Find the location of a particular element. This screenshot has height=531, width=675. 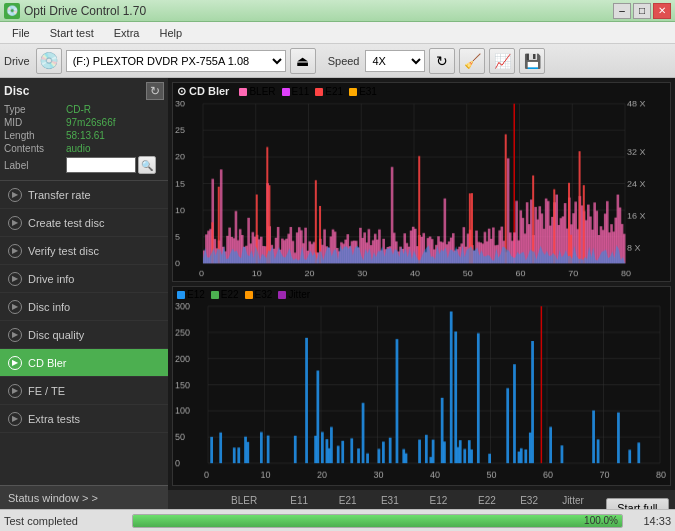

stats-col-e32: E32 is located at coordinates (529, 500).